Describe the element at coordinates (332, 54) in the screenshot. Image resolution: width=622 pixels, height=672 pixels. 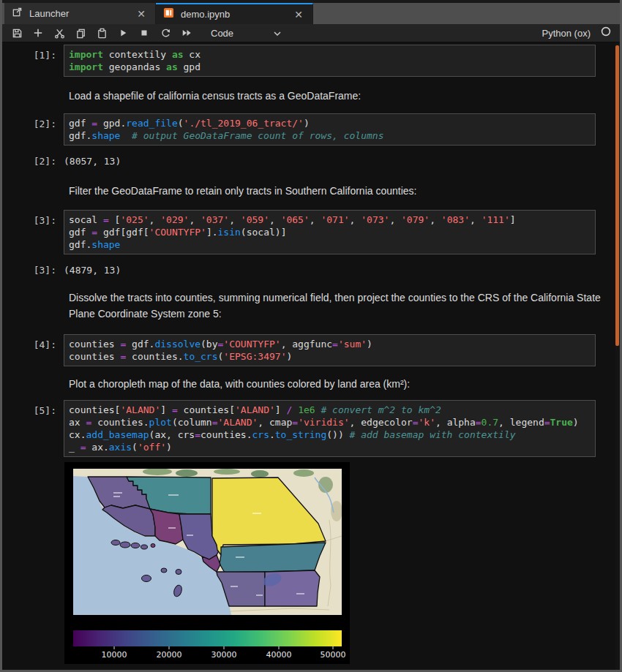
I see `code-line: import contextily as cx` at that location.